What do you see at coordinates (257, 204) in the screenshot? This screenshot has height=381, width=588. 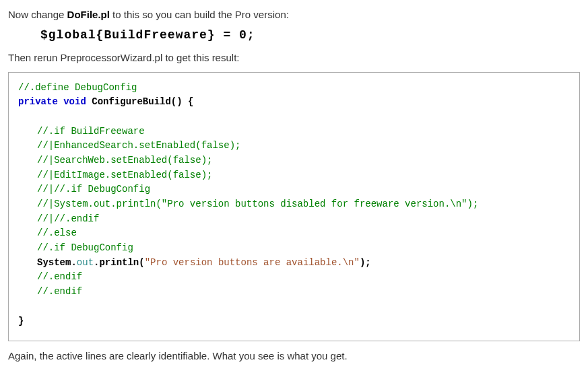 I see `code-line: //|System.out.println("Pro version butto…` at bounding box center [257, 204].